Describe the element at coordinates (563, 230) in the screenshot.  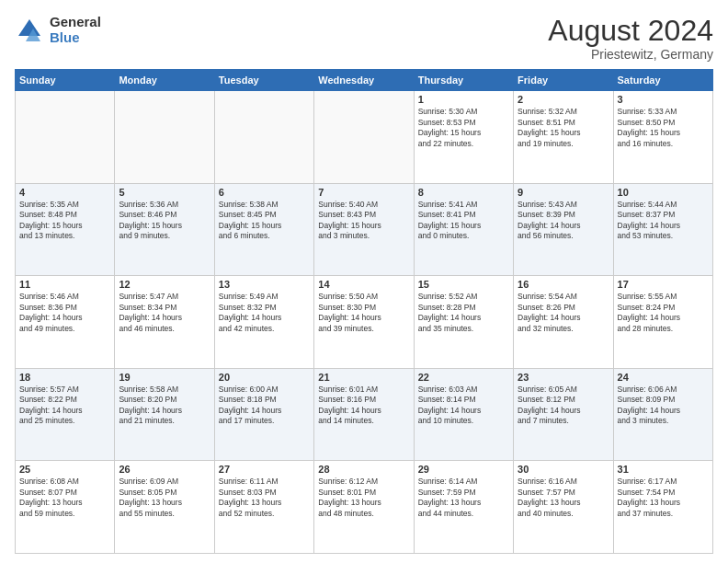
I see `calendar-cell: 9Sunrise: 5:43 AM Sunset: 8:39 PM Daylig…` at that location.